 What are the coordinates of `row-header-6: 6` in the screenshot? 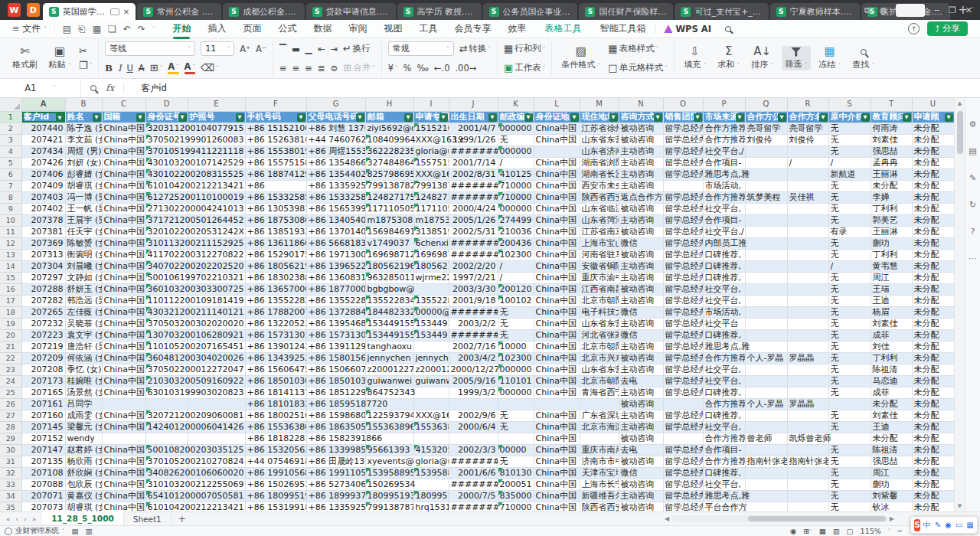 It's located at (11, 175).